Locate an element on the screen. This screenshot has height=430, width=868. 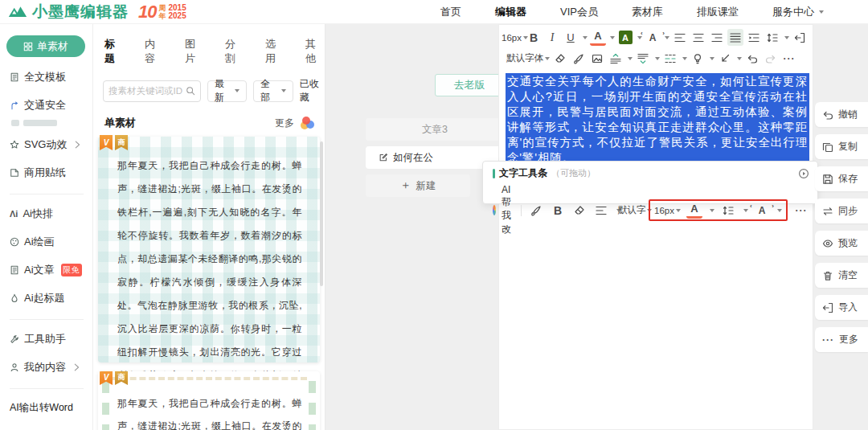
align-center-icon is located at coordinates (698, 38).